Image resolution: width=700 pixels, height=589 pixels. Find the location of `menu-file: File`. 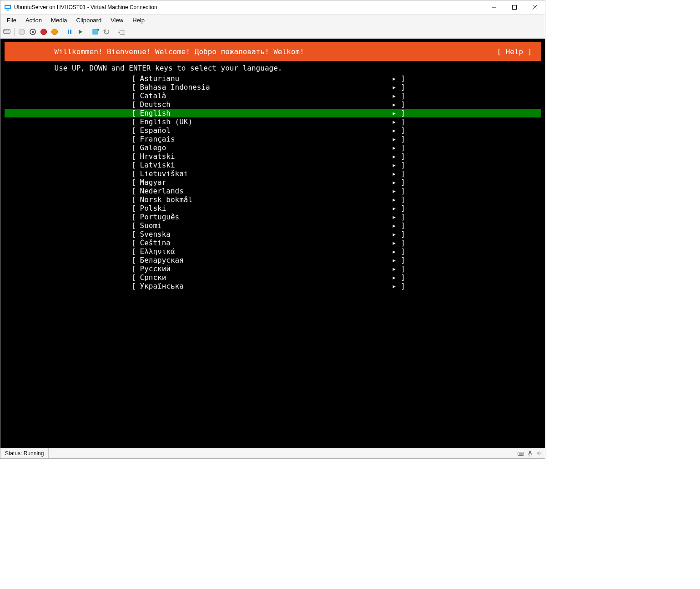

menu-file: File is located at coordinates (12, 20).